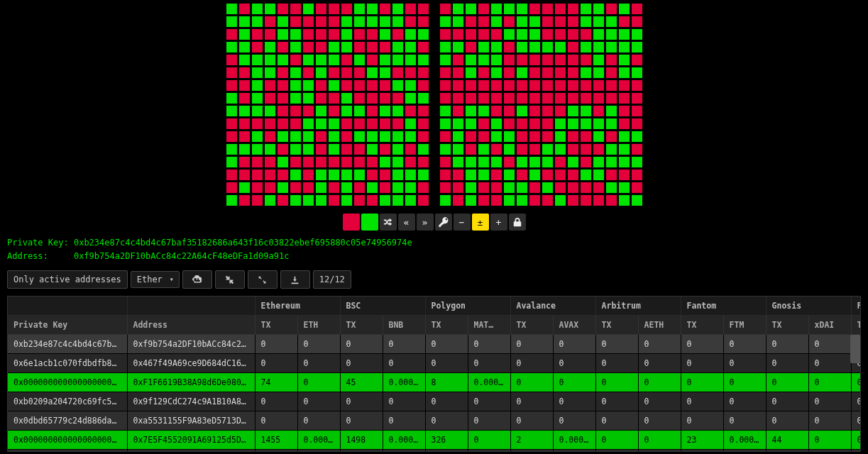 The height and width of the screenshot is (454, 868). Describe the element at coordinates (855, 349) in the screenshot. I see `scrollbar-thumb` at that location.